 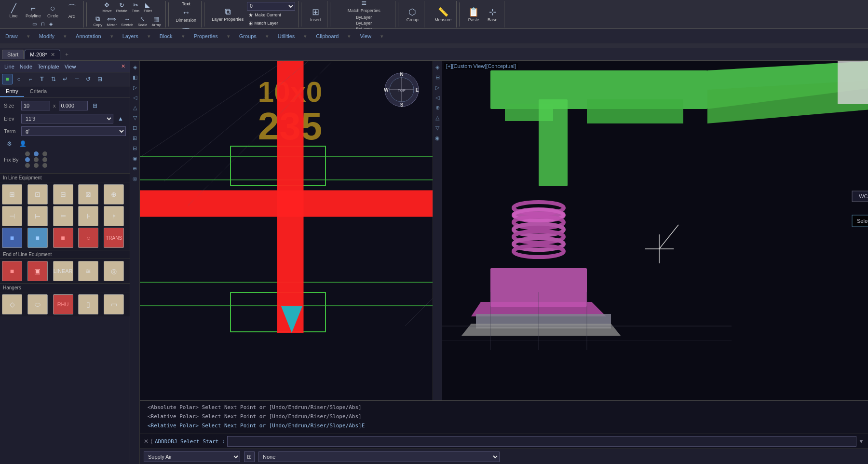 I want to click on tool-1: ◈, so click(x=135, y=67).